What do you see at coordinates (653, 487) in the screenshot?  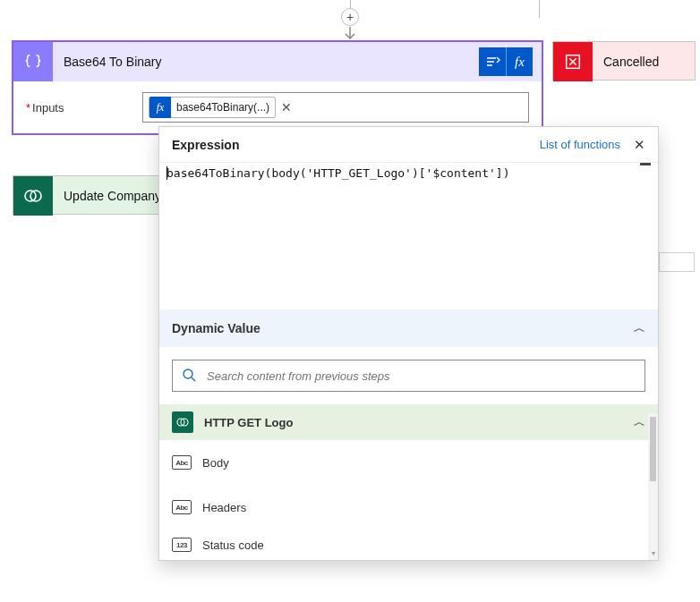 I see `panel-scrollbar: ▾` at bounding box center [653, 487].